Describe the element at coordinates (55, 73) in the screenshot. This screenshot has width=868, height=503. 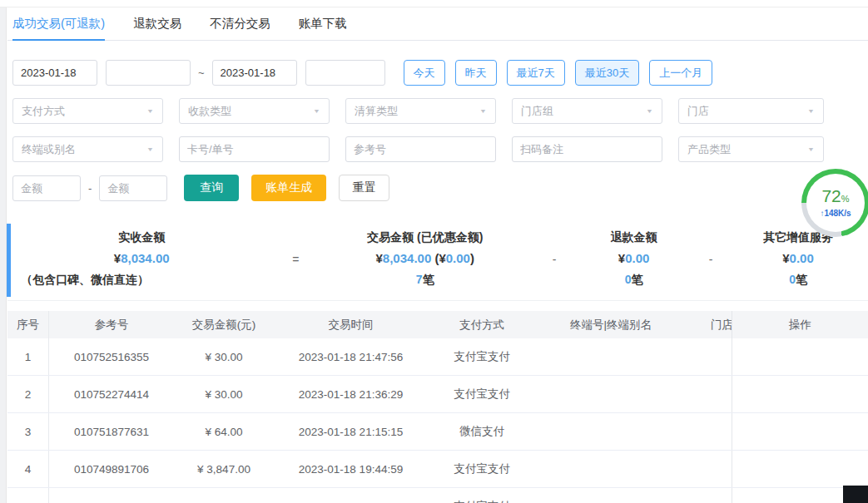
I see `start-date-input` at that location.